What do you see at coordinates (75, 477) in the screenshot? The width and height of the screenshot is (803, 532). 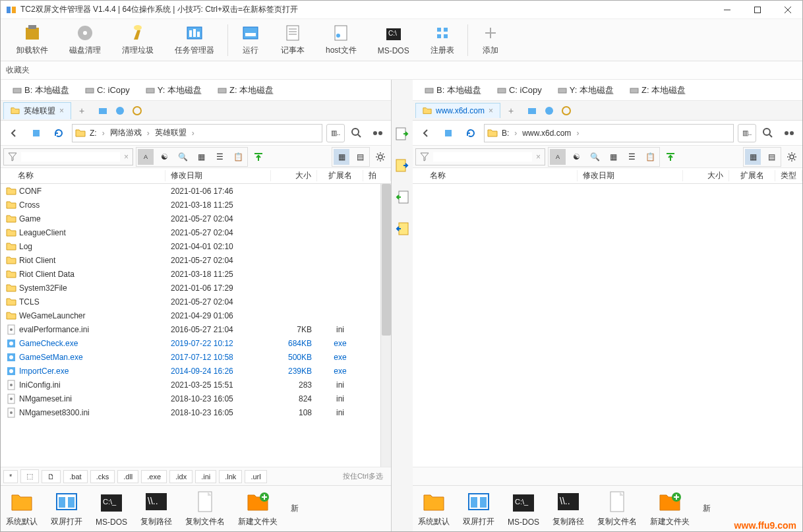 I see `ext-filter: .bat` at bounding box center [75, 477].